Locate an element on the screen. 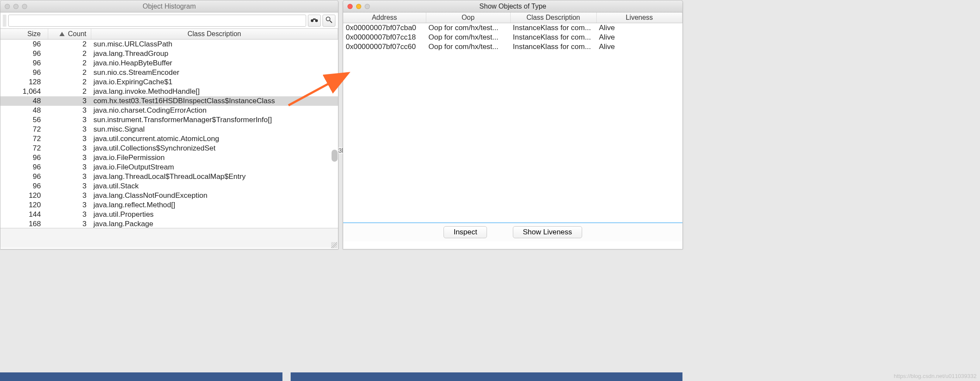  desc-cell: sun.nio.cs.StreamEncoder is located at coordinates (214, 73).